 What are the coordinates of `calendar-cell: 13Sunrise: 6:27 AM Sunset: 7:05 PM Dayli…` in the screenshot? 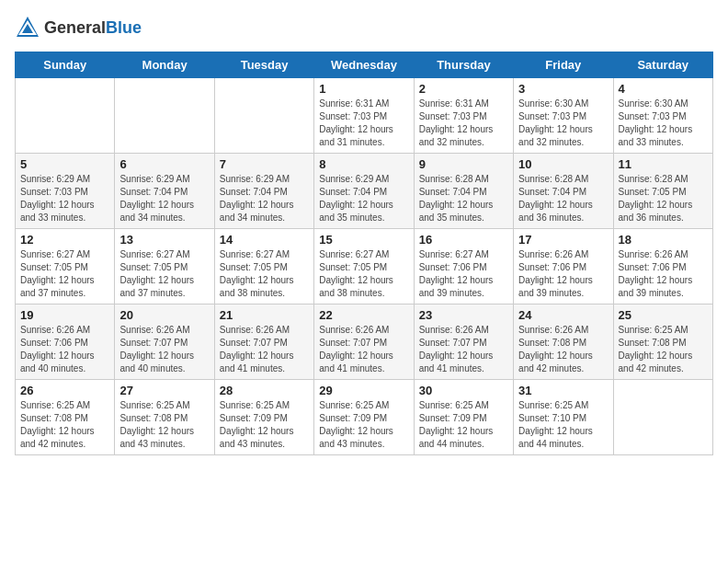 It's located at (165, 267).